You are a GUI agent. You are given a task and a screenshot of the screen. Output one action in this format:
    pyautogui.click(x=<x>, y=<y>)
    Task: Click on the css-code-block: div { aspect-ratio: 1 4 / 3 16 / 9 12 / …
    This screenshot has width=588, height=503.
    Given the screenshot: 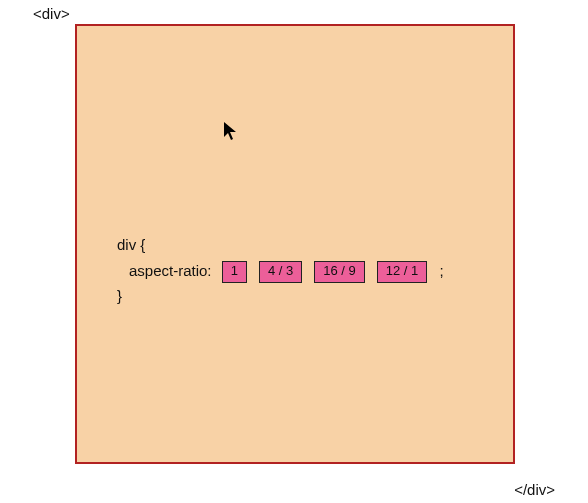 What is the action you would take?
    pyautogui.click(x=280, y=270)
    